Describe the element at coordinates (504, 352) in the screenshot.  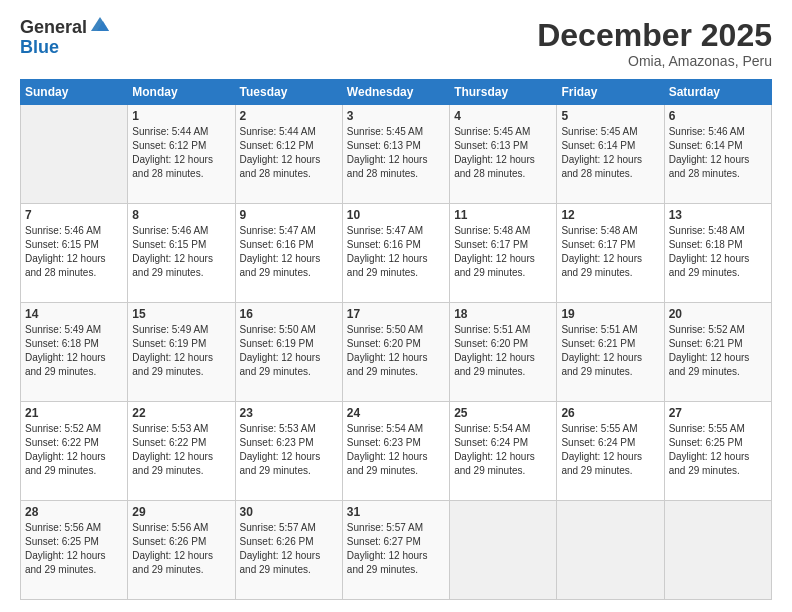
I see `calendar-cell: 18Sunrise: 5:51 AMSunset: 6:20 PMDayligh…` at that location.